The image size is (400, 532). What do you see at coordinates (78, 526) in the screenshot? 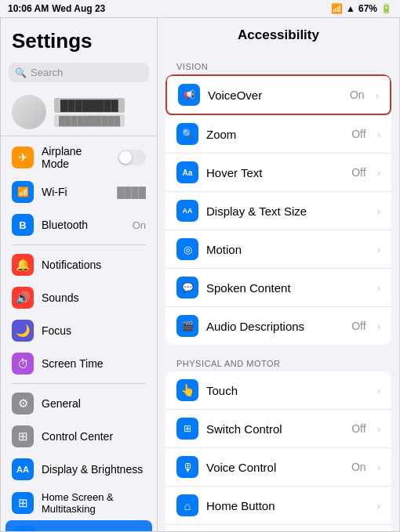
I see `sidebar-item-accessibility: ♿ Accessibility` at bounding box center [78, 526].